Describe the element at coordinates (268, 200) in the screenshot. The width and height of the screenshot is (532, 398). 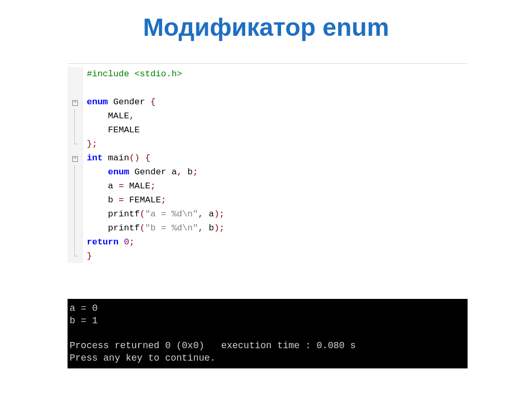
I see `code-line: b = FEMALE;` at that location.